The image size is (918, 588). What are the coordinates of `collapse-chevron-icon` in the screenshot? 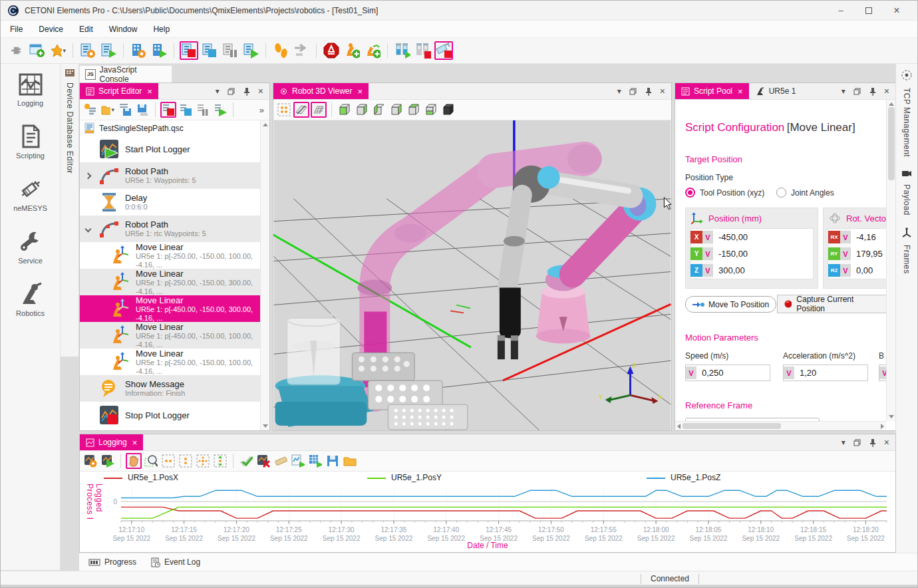 It's located at (88, 229).